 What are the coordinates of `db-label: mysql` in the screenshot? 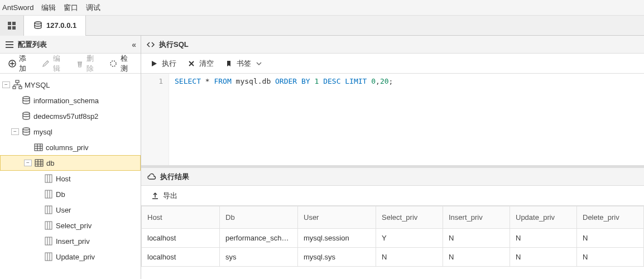 It's located at (43, 132).